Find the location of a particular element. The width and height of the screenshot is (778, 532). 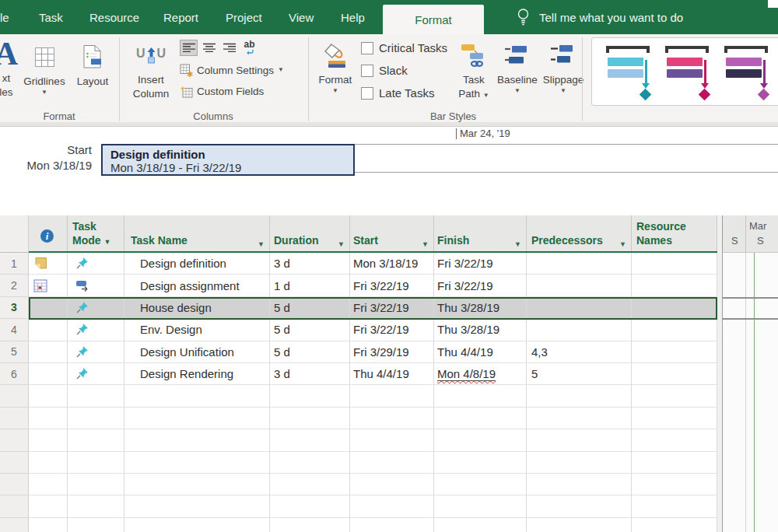

cell-finish: Thu 4/4/19 is located at coordinates (481, 352).